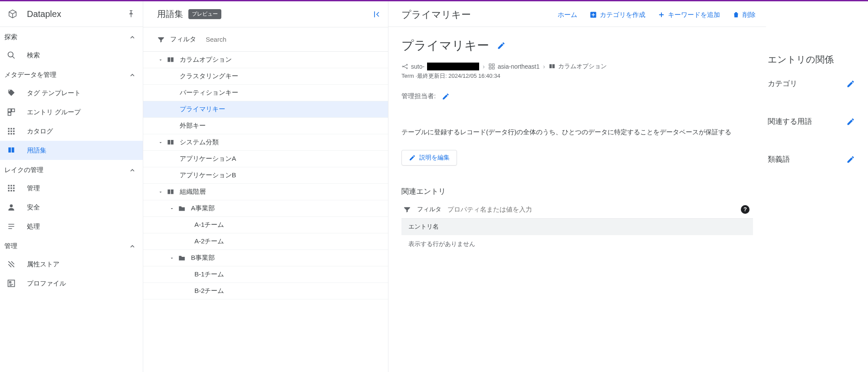 The height and width of the screenshot is (372, 868). Describe the element at coordinates (171, 143) in the screenshot. I see `book-icon` at that location.